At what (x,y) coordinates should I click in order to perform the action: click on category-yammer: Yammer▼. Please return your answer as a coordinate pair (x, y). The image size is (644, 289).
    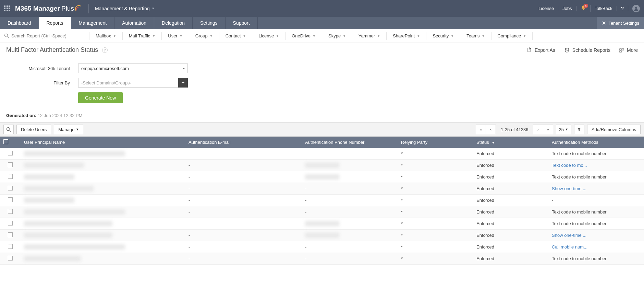
    Looking at the image, I should click on (369, 36).